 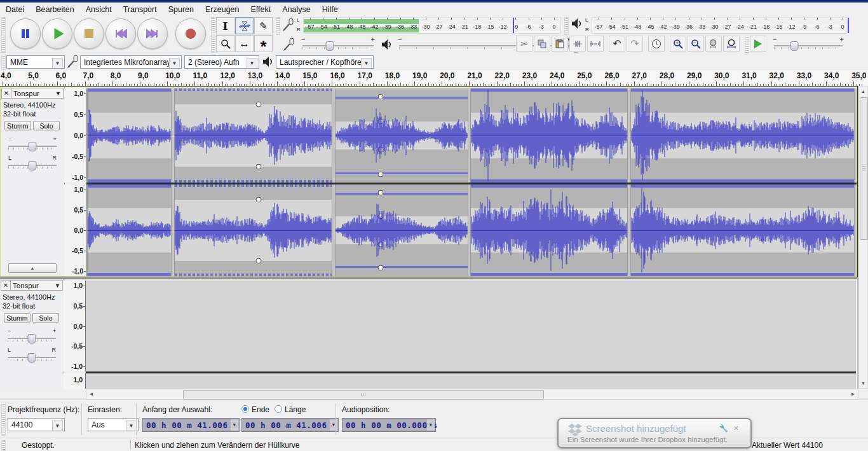 What do you see at coordinates (191, 34) in the screenshot?
I see `record-button` at bounding box center [191, 34].